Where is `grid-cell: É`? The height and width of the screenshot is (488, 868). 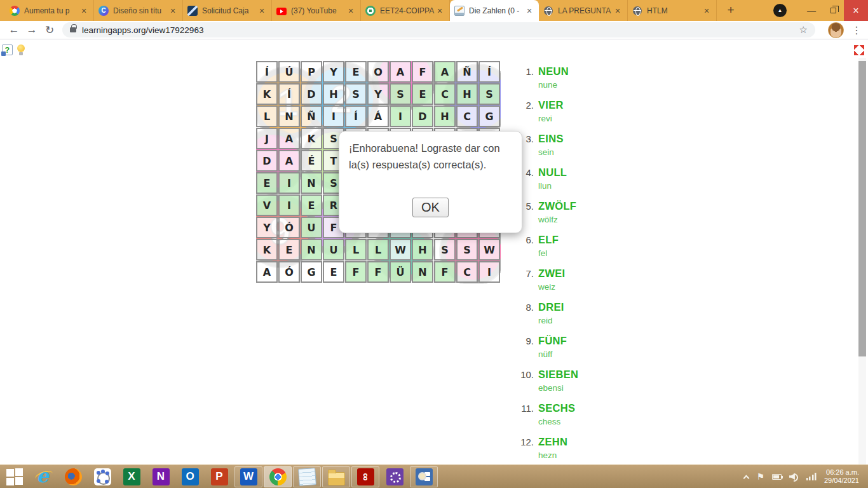
grid-cell: É is located at coordinates (311, 161).